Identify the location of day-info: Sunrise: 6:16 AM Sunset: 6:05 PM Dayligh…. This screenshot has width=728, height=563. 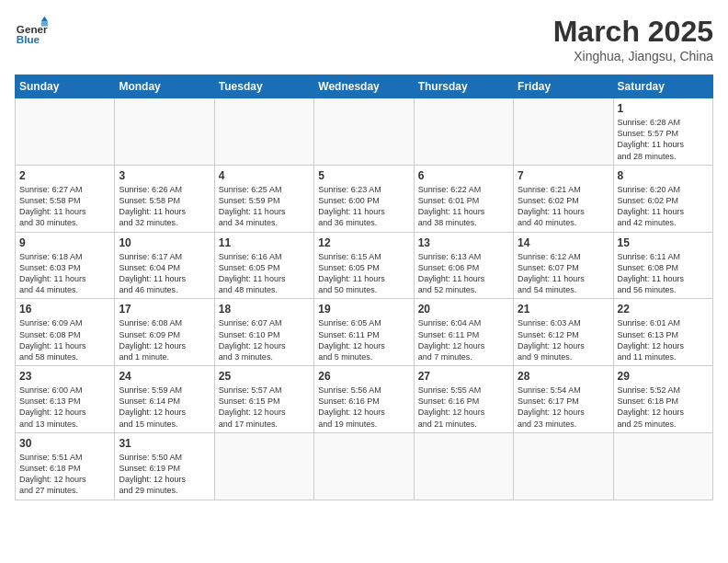
(265, 274).